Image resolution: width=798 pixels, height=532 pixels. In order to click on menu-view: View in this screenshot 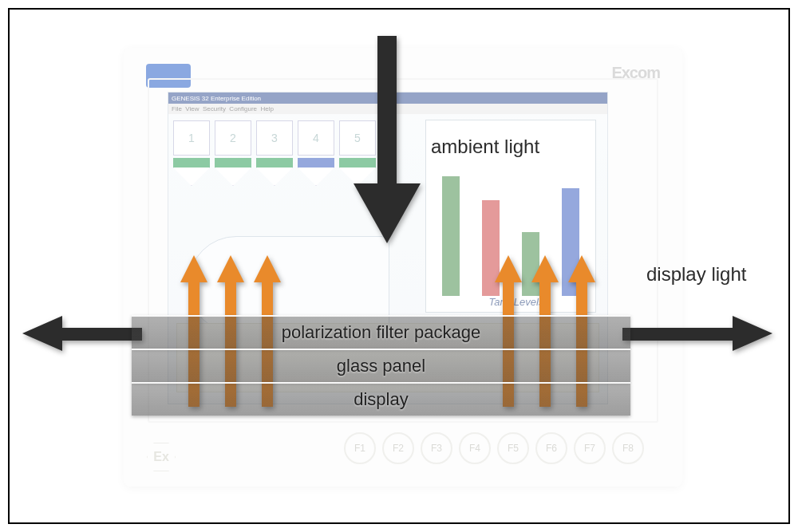, I will do `click(192, 108)`.